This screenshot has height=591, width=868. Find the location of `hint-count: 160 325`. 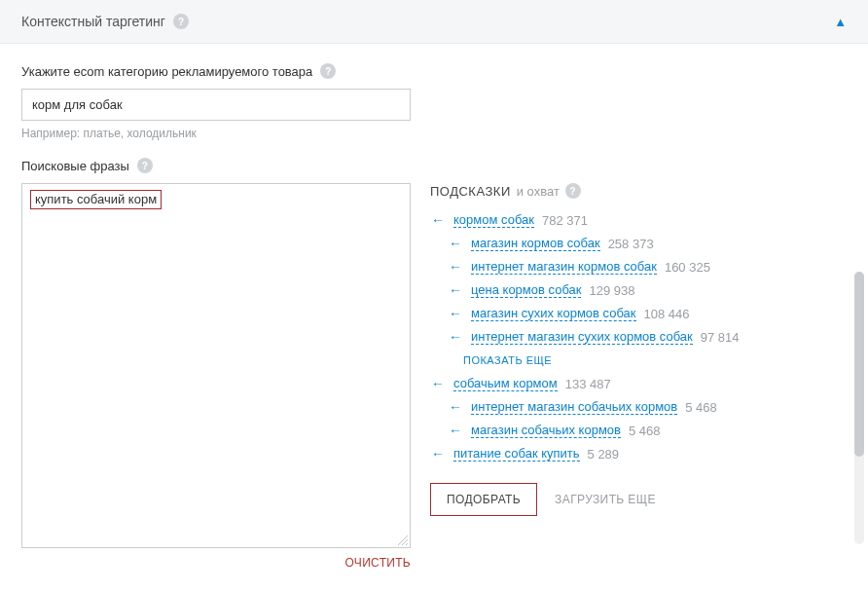

hint-count: 160 325 is located at coordinates (687, 267).